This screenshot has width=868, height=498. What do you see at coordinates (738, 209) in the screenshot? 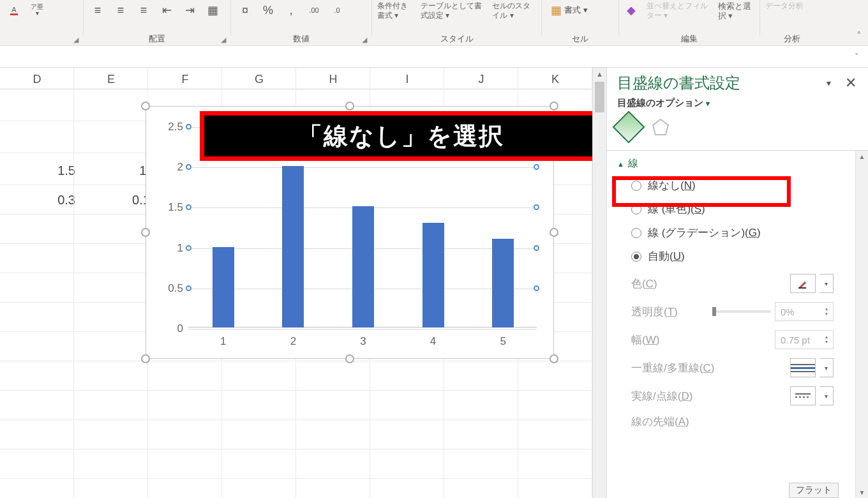
I see `radio-solid-line: 線 (単色)(S)` at bounding box center [738, 209].